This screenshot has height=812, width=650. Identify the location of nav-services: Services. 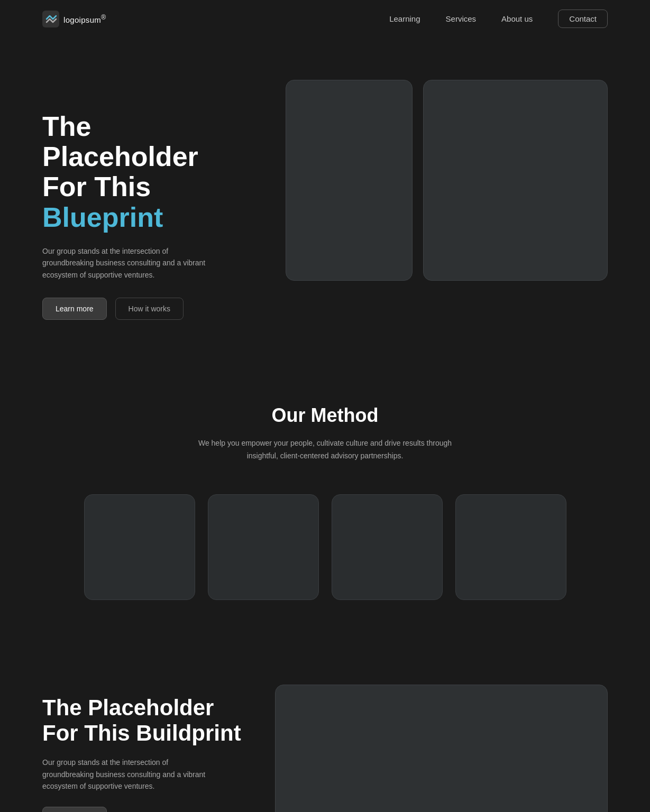
(461, 19).